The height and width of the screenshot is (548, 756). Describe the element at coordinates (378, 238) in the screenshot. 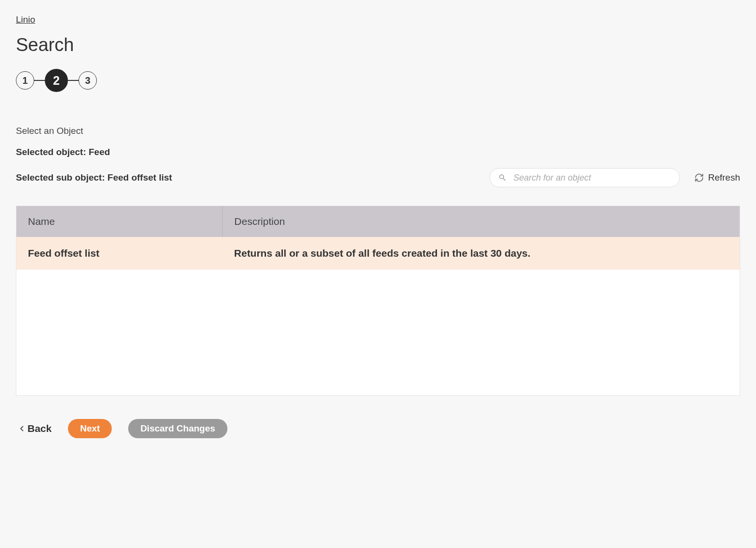

I see `objects-table: Name Description Feed offset list Return…` at that location.